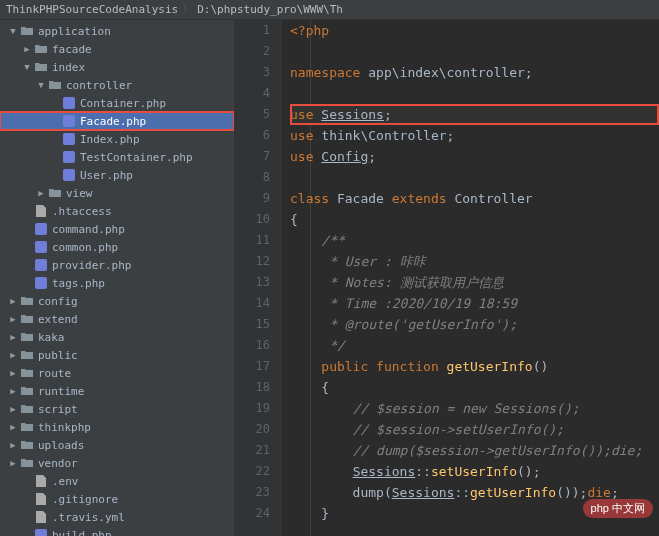  Describe the element at coordinates (252, 324) in the screenshot. I see `line-number: 15` at that location.